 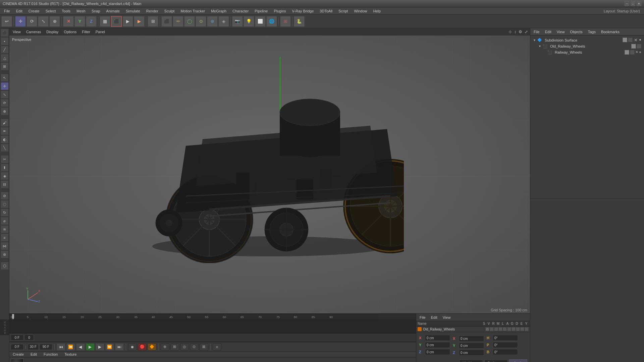 What do you see at coordinates (473, 329) in the screenshot?
I see `prop-row-1: Old_Railway_Wheels □` at bounding box center [473, 329].